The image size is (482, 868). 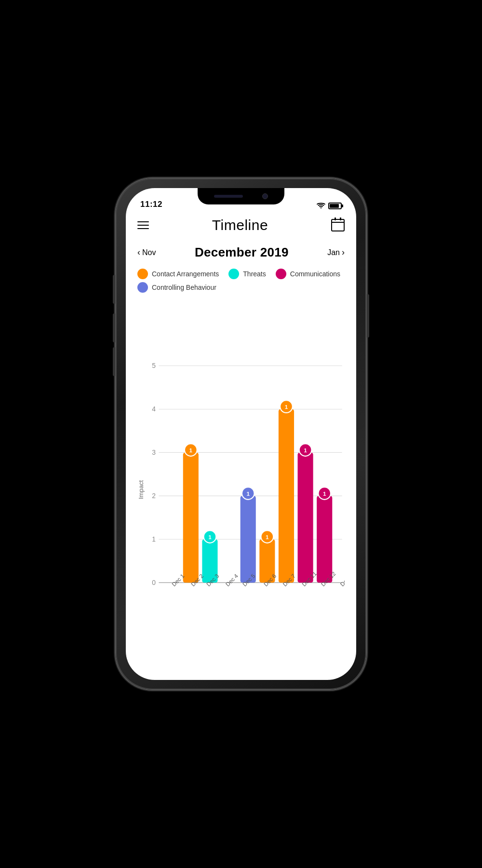 What do you see at coordinates (154, 409) in the screenshot?
I see `svg-text: 4` at bounding box center [154, 409].